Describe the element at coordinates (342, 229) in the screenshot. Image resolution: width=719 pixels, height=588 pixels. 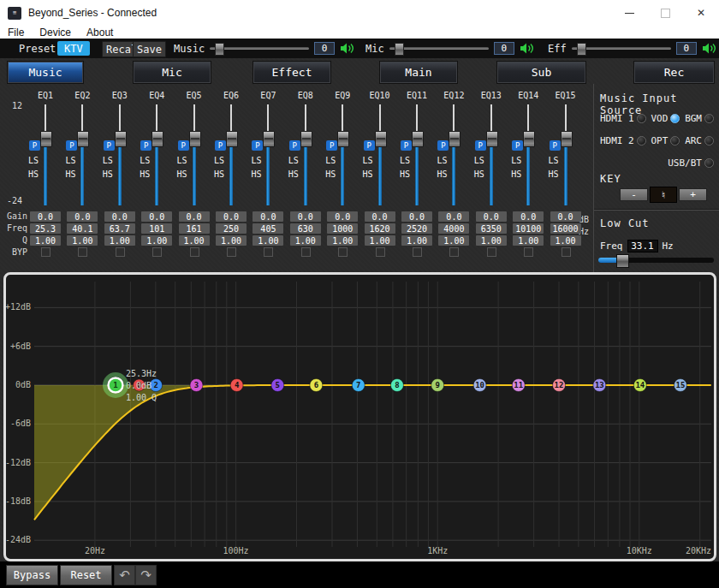
I see `freq-value-eq9: 1000` at that location.